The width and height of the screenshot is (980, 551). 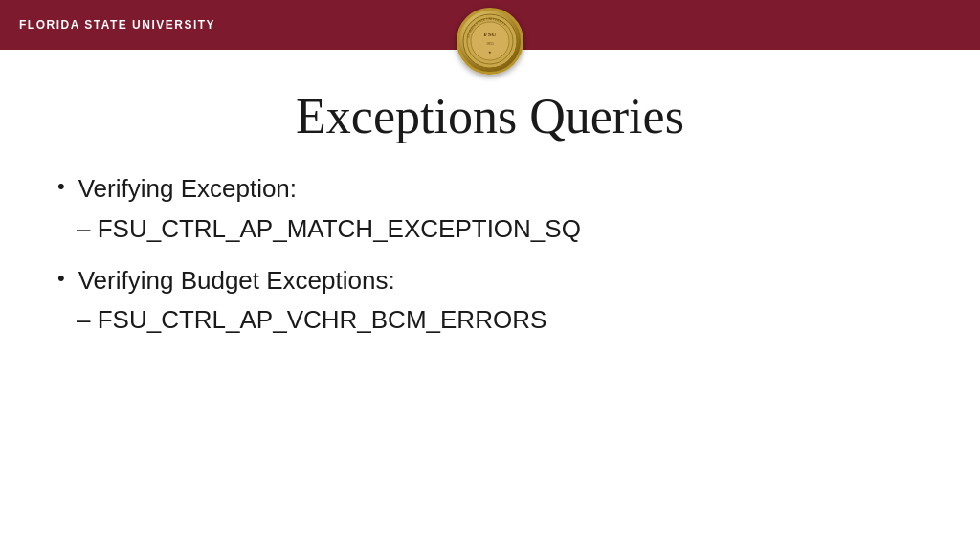 I want to click on sub-item-text: – FSU_CTRL_AP_MATCH_EXCEPTION_SQ, so click(x=329, y=230).